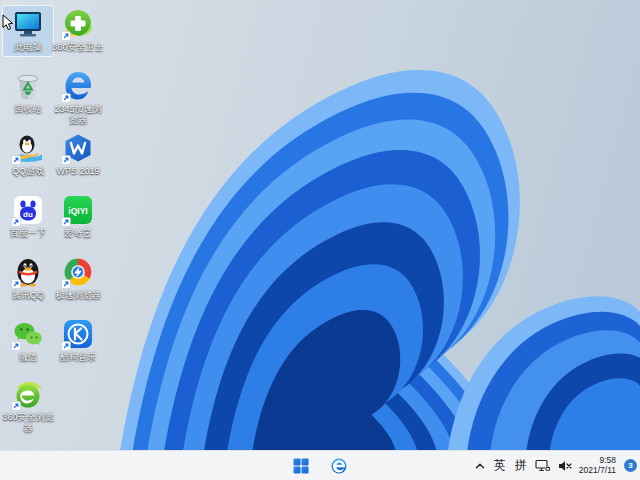 The width and height of the screenshot is (640, 480). I want to click on desktop-icon-label: QQ游戏, so click(28, 172).